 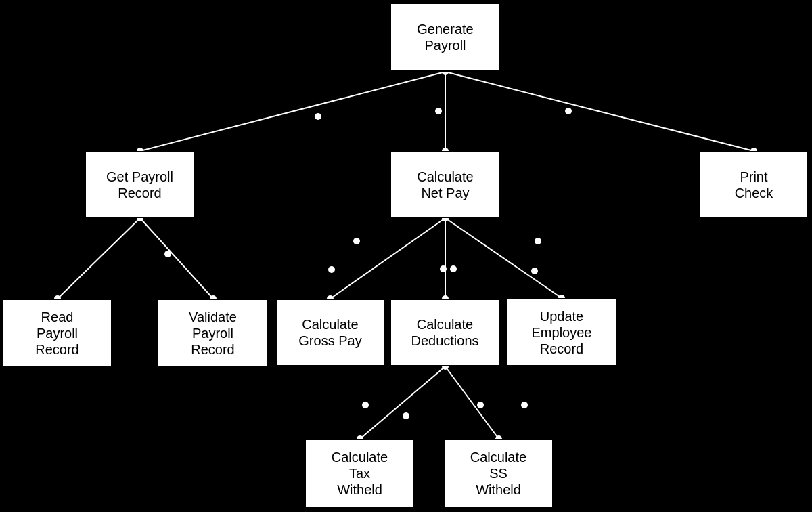 What do you see at coordinates (754, 185) in the screenshot?
I see `node-print-check: Print Check` at bounding box center [754, 185].